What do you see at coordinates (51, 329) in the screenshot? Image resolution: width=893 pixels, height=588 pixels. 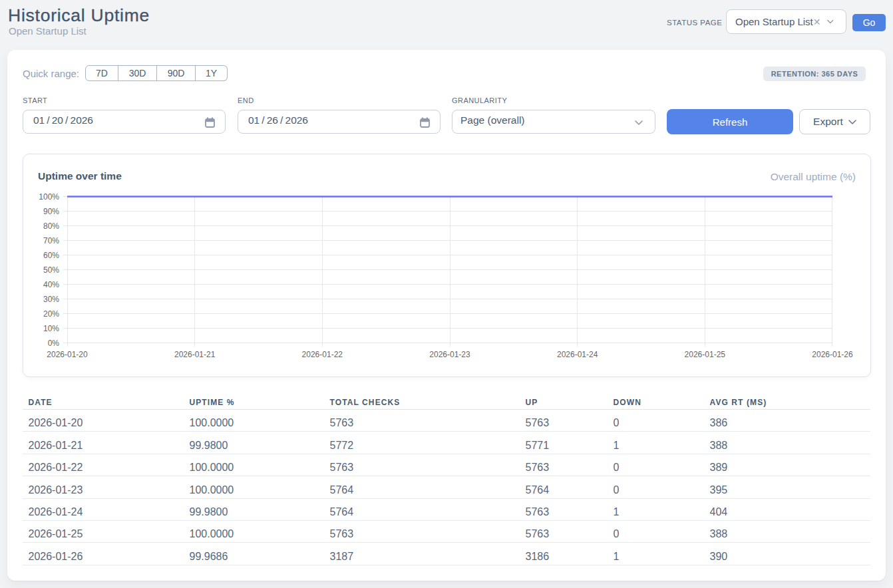 I see `svg-text: 10%` at bounding box center [51, 329].